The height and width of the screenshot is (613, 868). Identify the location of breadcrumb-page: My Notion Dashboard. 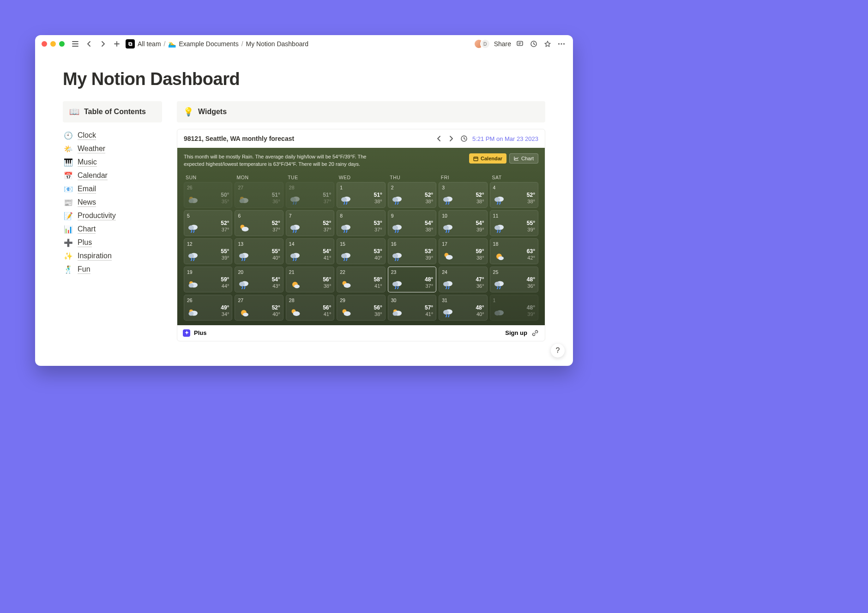
(277, 44).